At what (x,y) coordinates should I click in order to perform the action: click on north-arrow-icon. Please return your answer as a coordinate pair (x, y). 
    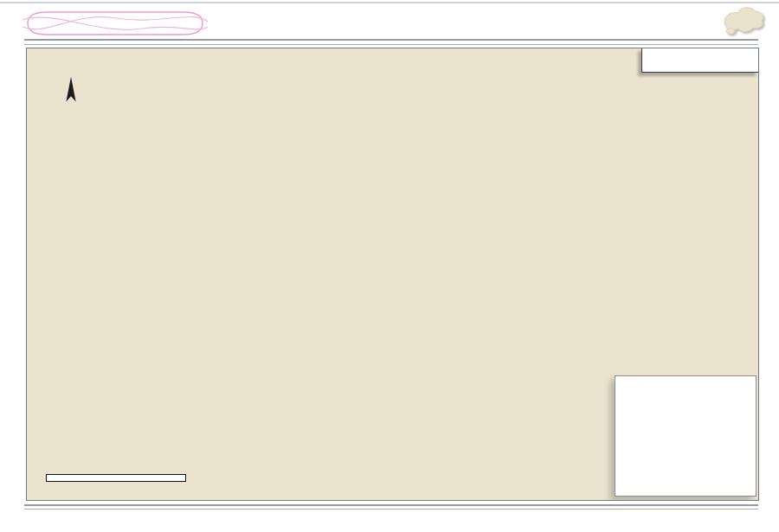
    Looking at the image, I should click on (71, 90).